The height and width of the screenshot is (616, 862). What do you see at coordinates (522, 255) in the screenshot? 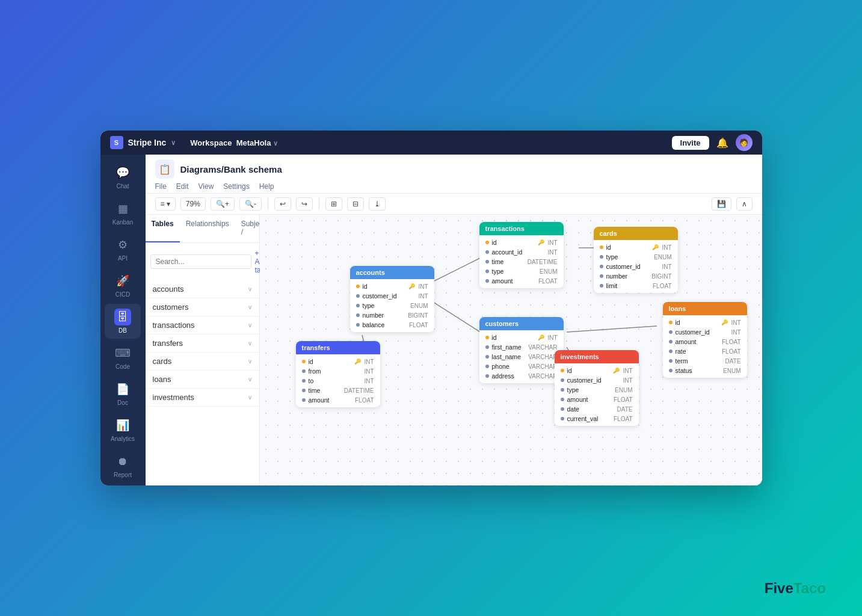
I see `table-card-transactions: transactions id🔑INT account_idINT timeDA…` at bounding box center [522, 255].